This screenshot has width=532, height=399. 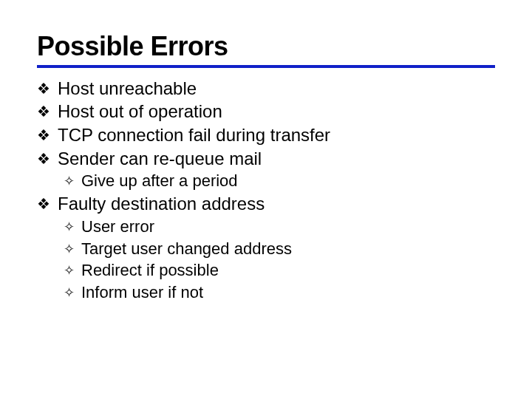 What do you see at coordinates (266, 112) in the screenshot?
I see `list-item: ❖Host out of operation` at bounding box center [266, 112].